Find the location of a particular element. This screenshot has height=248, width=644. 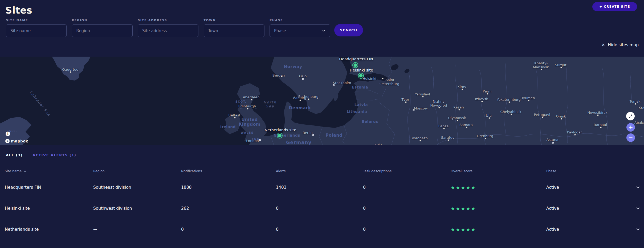

site-marker-headquarters-fin is located at coordinates (355, 65).